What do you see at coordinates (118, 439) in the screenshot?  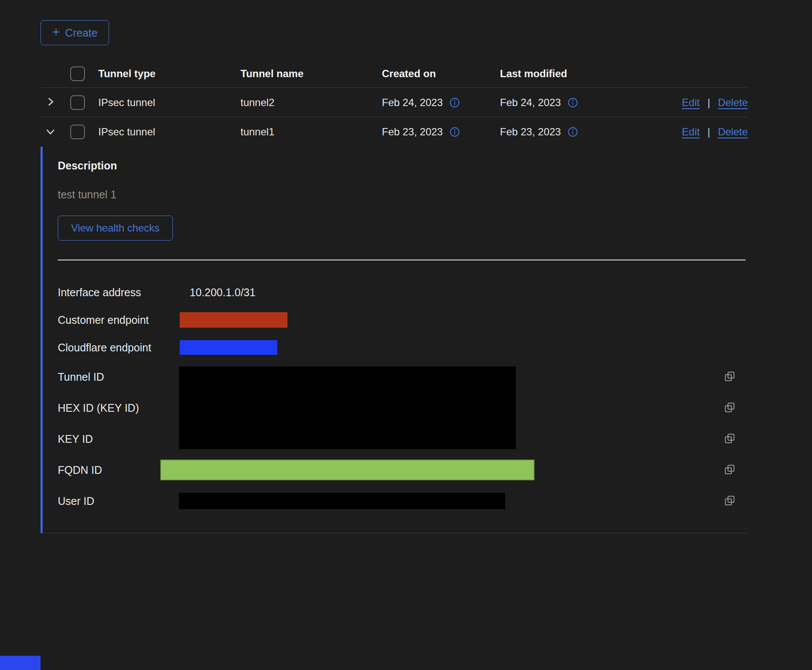 I see `key-id-label: KEY ID` at bounding box center [118, 439].